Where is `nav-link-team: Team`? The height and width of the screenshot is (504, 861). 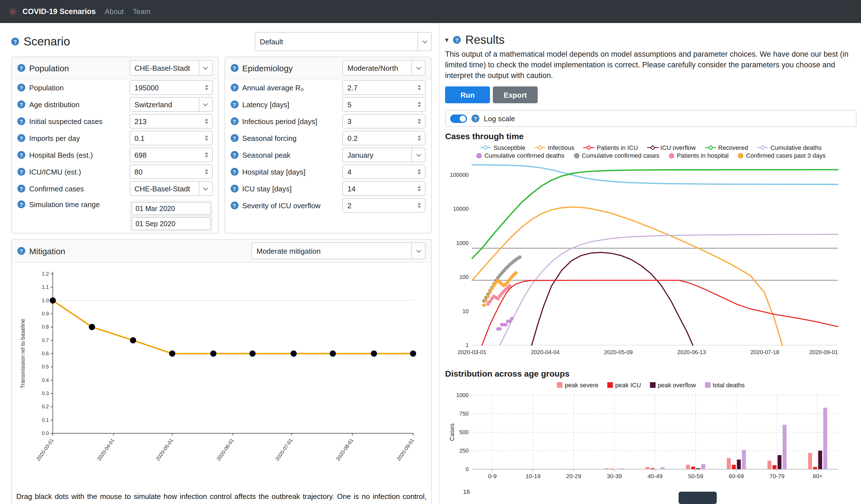 nav-link-team: Team is located at coordinates (142, 12).